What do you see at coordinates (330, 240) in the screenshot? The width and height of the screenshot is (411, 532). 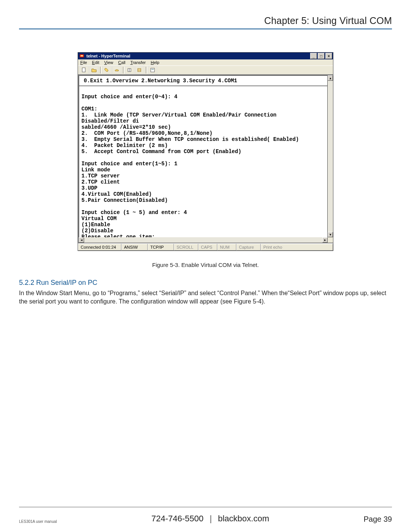 I see `size-grip-icon` at bounding box center [330, 240].